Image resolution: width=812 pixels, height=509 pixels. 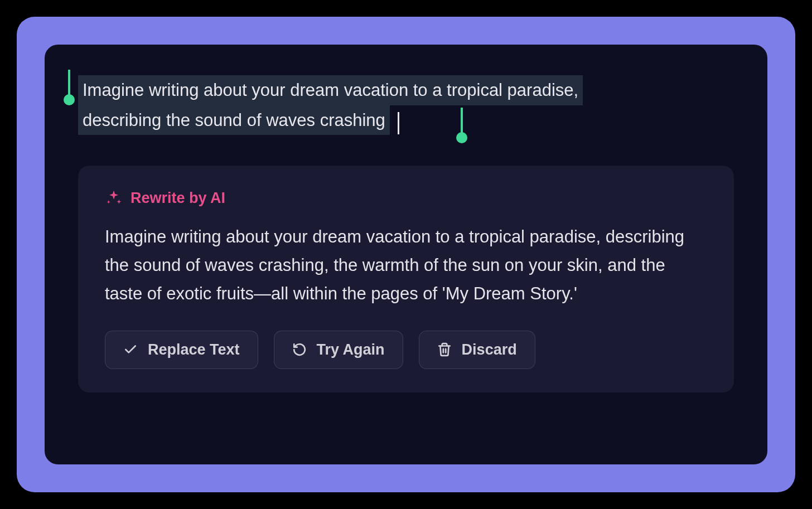 I want to click on action-button-row: Replace Text Try Again, so click(x=406, y=350).